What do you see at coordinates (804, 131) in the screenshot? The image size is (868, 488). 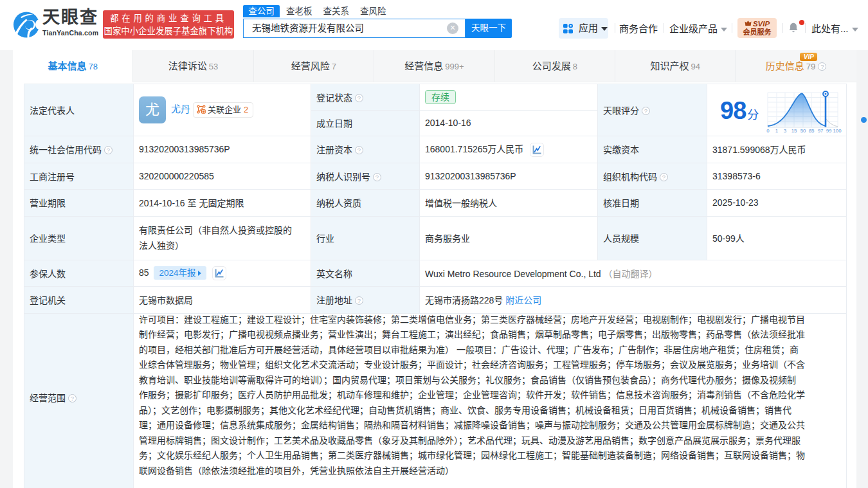 I see `svg-text: 50` at bounding box center [804, 131].